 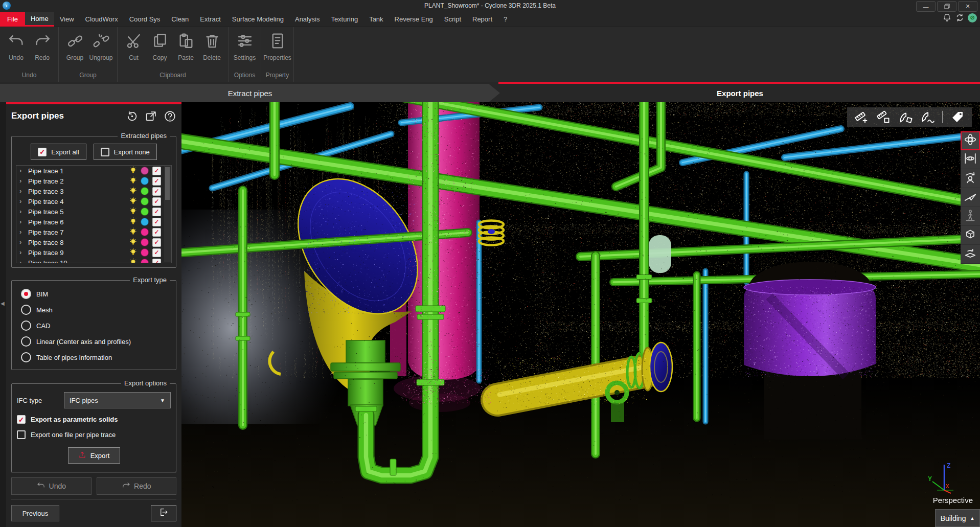 I want to click on radio-bim: BIM, so click(x=96, y=294).